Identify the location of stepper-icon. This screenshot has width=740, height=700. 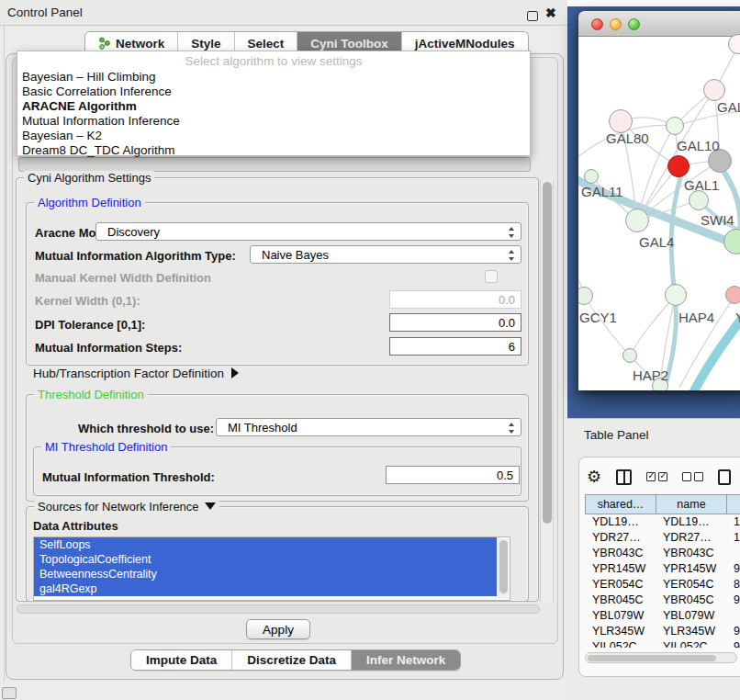
(512, 232).